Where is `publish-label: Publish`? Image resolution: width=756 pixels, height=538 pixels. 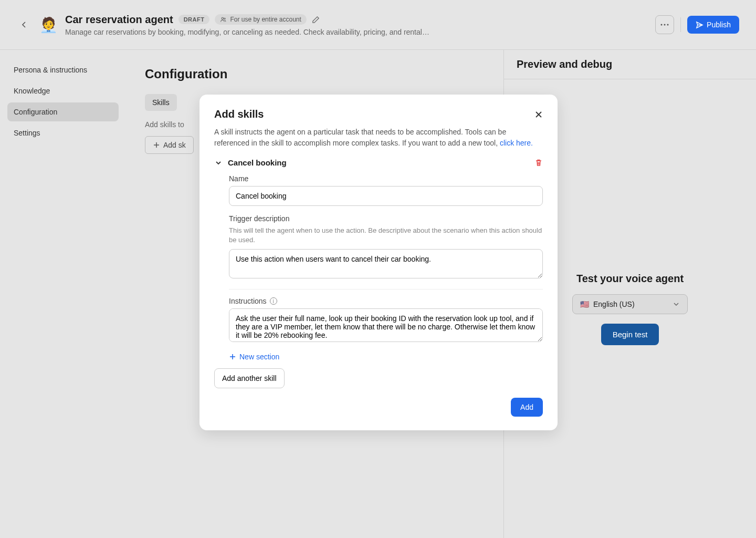
publish-label: Publish is located at coordinates (719, 25).